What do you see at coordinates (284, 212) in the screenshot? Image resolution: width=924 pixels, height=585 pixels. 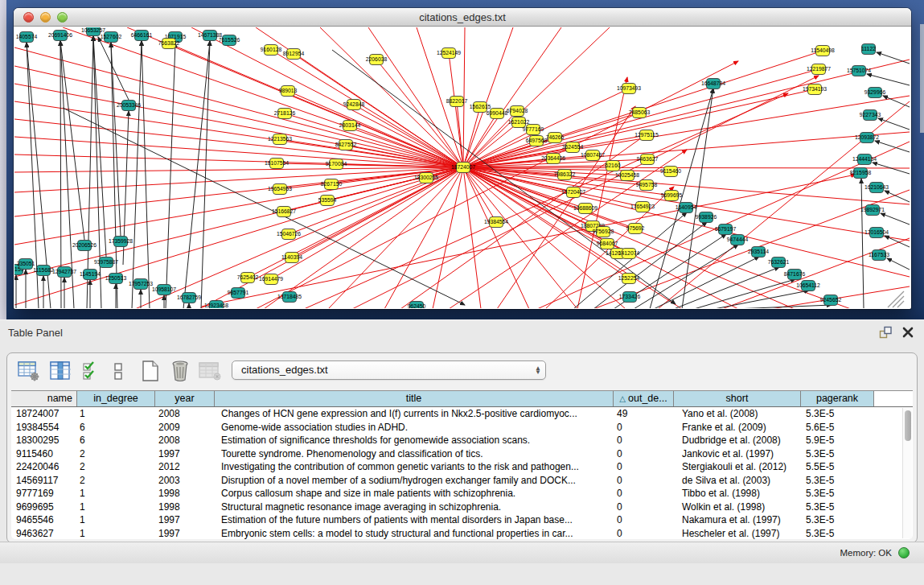 I see `graph-node: 15166827` at bounding box center [284, 212].